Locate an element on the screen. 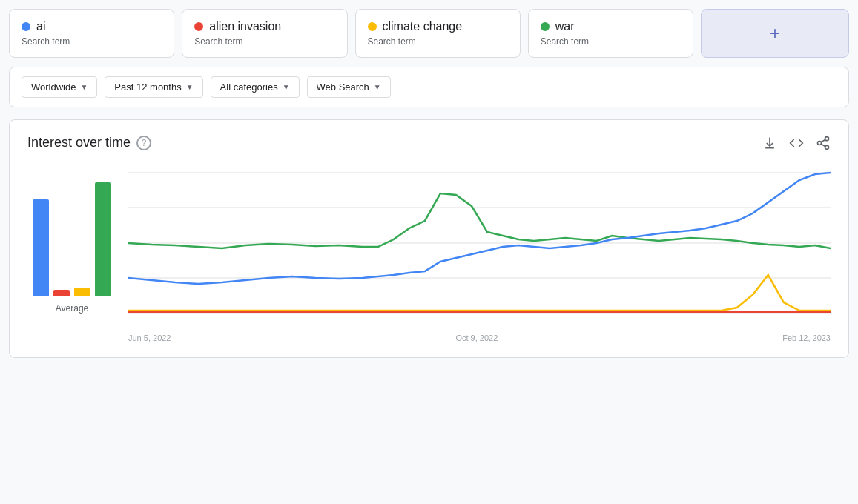  term-name-war: war is located at coordinates (565, 27).